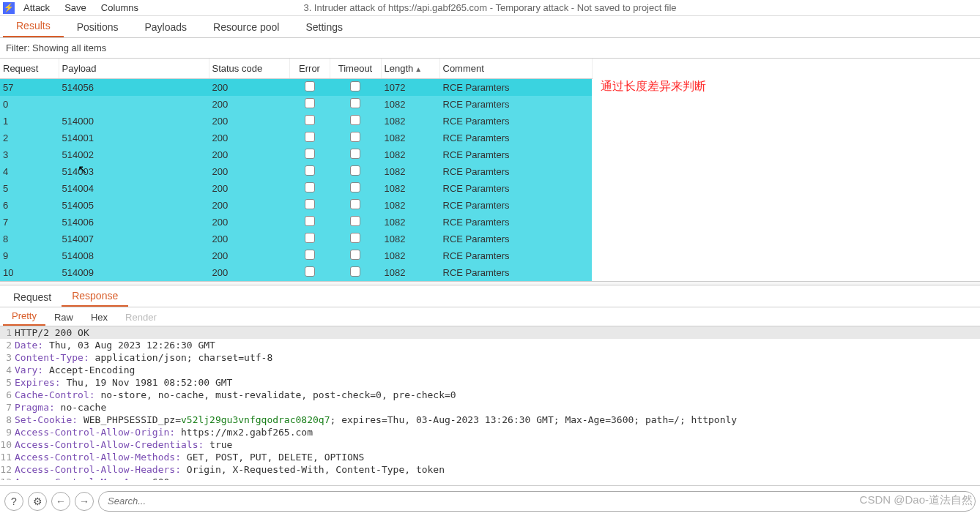 This screenshot has height=516, width=980. I want to click on code-line: 12Access-Control-Allow-Headers: Origin, …, so click(490, 470).